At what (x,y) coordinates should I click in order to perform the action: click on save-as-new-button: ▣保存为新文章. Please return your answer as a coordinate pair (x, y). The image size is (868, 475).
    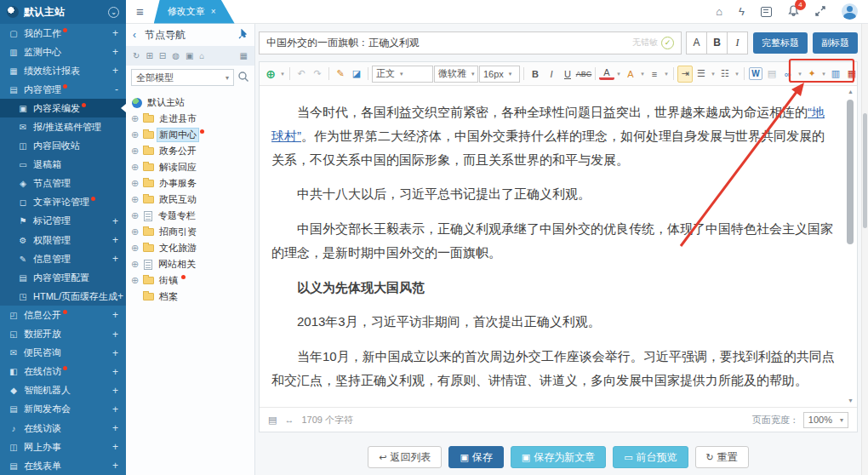
    Looking at the image, I should click on (558, 457).